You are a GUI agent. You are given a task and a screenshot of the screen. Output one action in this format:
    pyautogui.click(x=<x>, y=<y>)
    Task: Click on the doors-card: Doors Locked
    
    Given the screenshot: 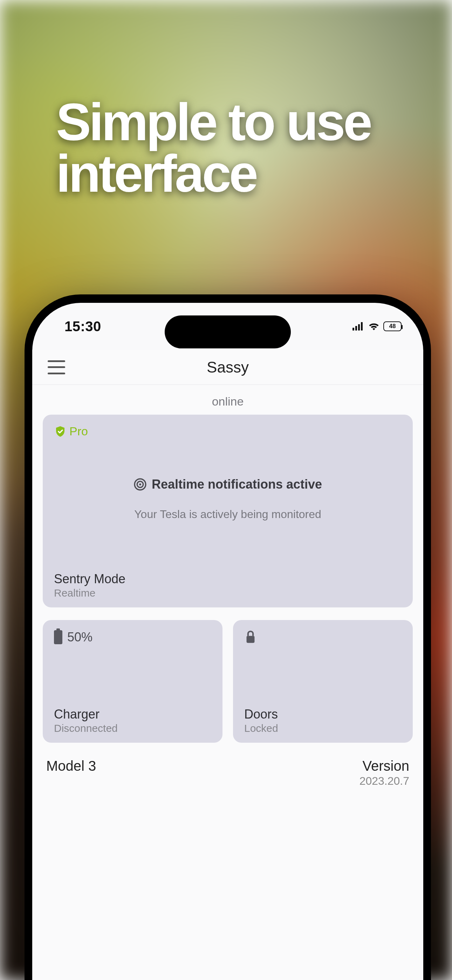 What is the action you would take?
    pyautogui.click(x=323, y=681)
    